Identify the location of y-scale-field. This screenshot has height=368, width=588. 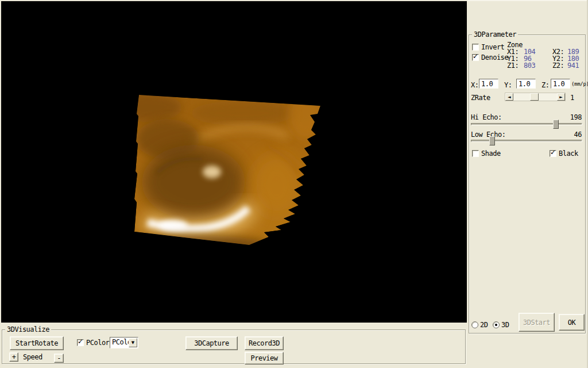
(526, 84).